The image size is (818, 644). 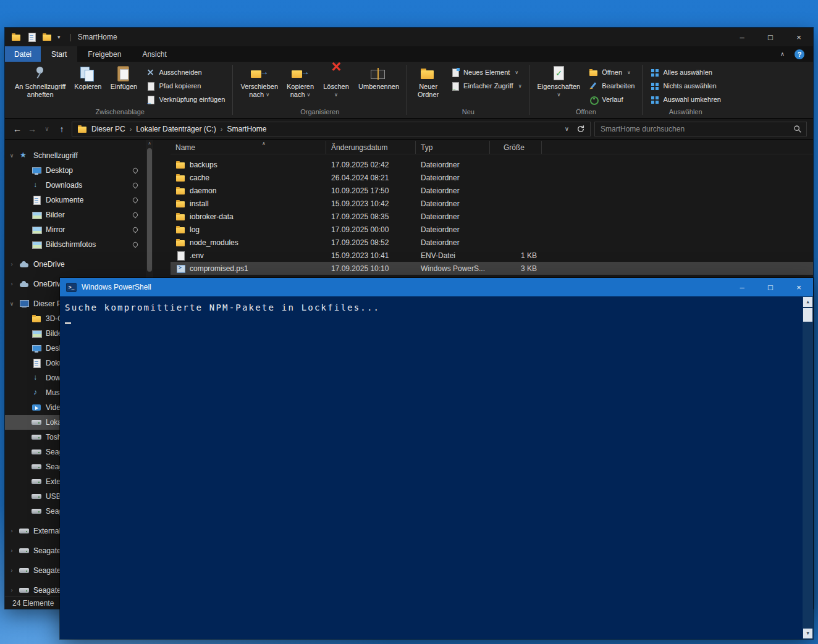 What do you see at coordinates (492, 230) in the screenshot?
I see `file-row-log: log 17.09.2025 00:00 Dateiordner` at bounding box center [492, 230].